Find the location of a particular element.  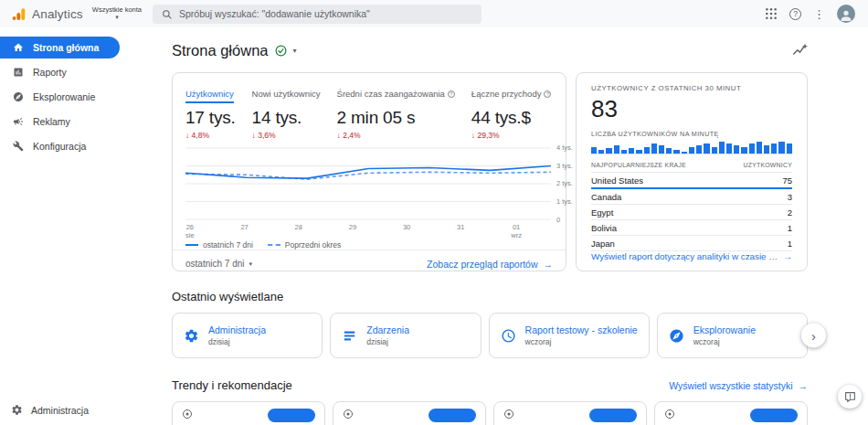

metric-tab-users: Użytkownicy 17 tys. ↓ 4,8% is located at coordinates (210, 112).